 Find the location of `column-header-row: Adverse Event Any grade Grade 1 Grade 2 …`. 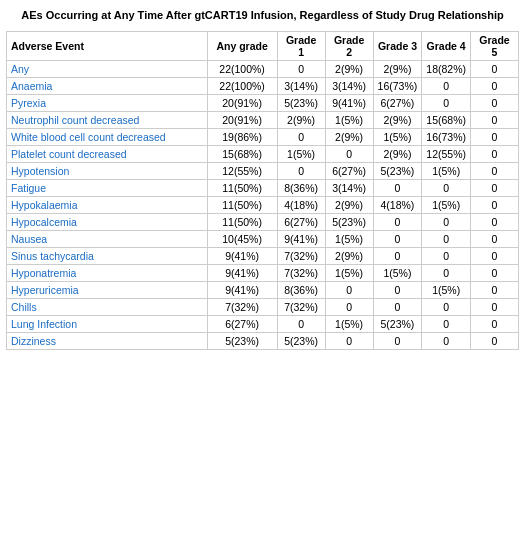

column-header-row: Adverse Event Any grade Grade 1 Grade 2 … is located at coordinates (263, 46).